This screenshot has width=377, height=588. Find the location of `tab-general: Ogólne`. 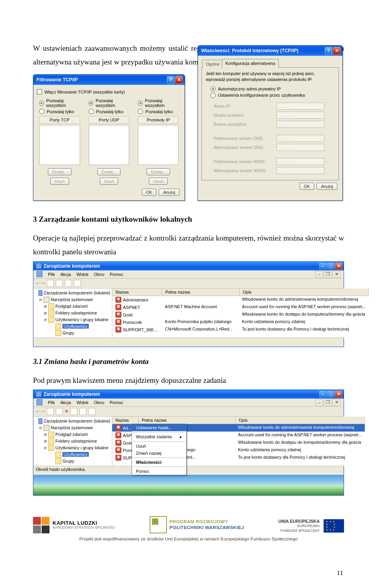

tab-general: Ogólne is located at coordinates (213, 64).